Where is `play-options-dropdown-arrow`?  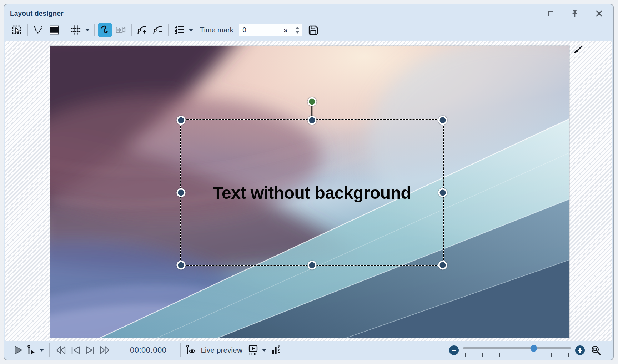
play-options-dropdown-arrow is located at coordinates (42, 350).